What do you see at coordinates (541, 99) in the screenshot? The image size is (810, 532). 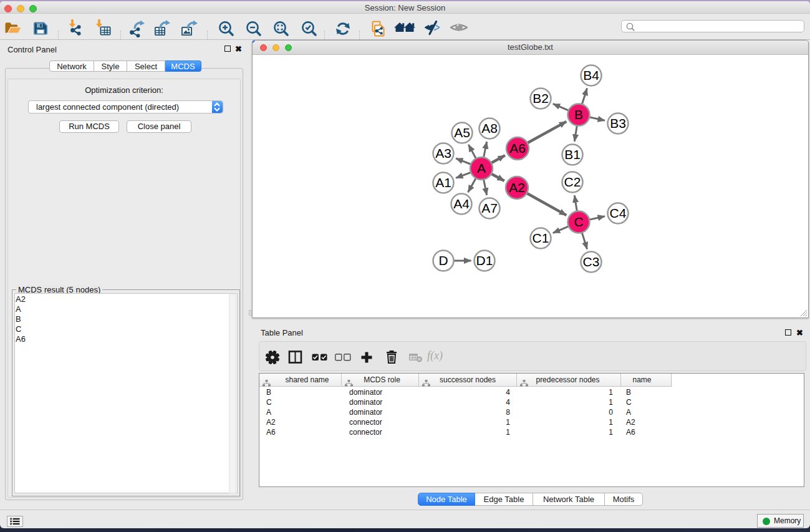 I see `svg-text: B2` at bounding box center [541, 99].